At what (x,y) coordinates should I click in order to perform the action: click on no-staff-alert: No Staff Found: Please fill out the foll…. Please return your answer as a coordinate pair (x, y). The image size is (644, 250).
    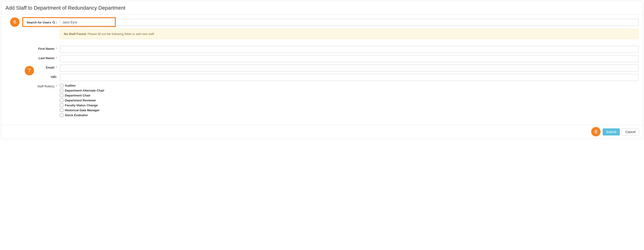
    Looking at the image, I should click on (349, 34).